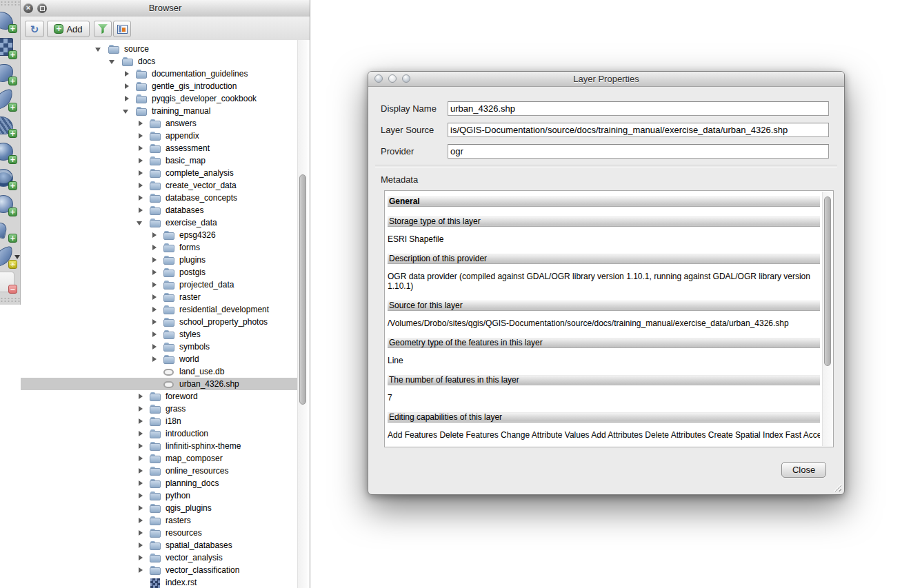  What do you see at coordinates (159, 458) in the screenshot?
I see `tree-item-map_composer: map_composer` at bounding box center [159, 458].